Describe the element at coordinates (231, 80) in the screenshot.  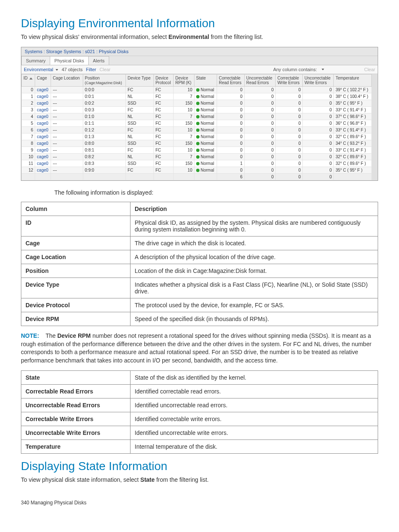
I see `col-cre: CorrectableRead Errors` at that location.